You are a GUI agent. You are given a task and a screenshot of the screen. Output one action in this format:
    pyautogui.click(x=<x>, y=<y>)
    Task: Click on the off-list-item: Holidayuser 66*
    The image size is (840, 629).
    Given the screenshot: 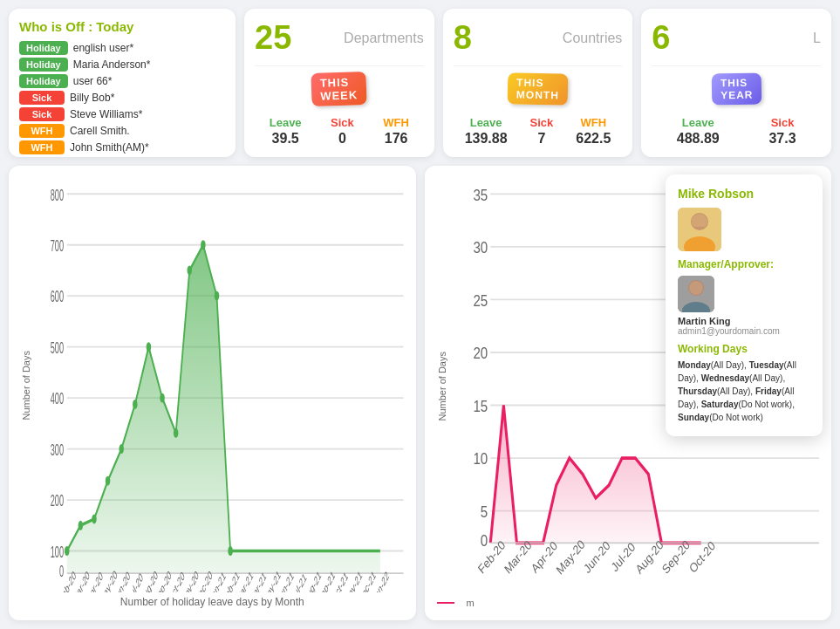 What is the action you would take?
    pyautogui.click(x=122, y=81)
    